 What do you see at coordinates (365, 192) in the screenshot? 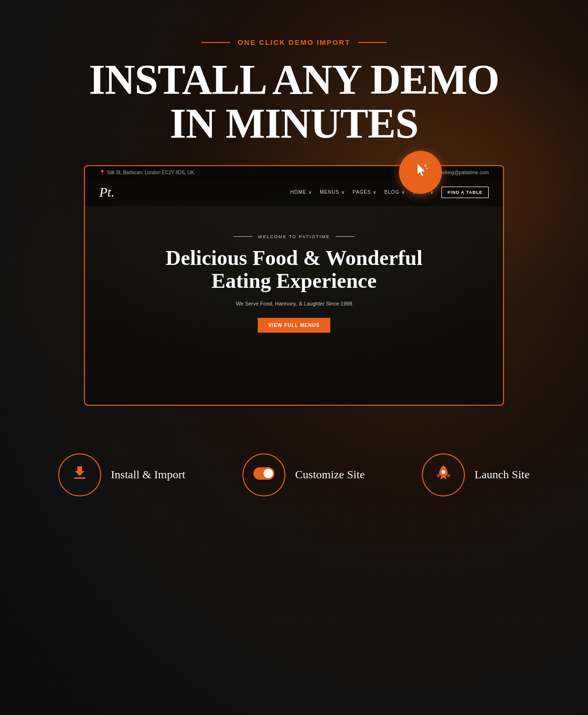
I see `nav-pages: PAGES ∨` at bounding box center [365, 192].